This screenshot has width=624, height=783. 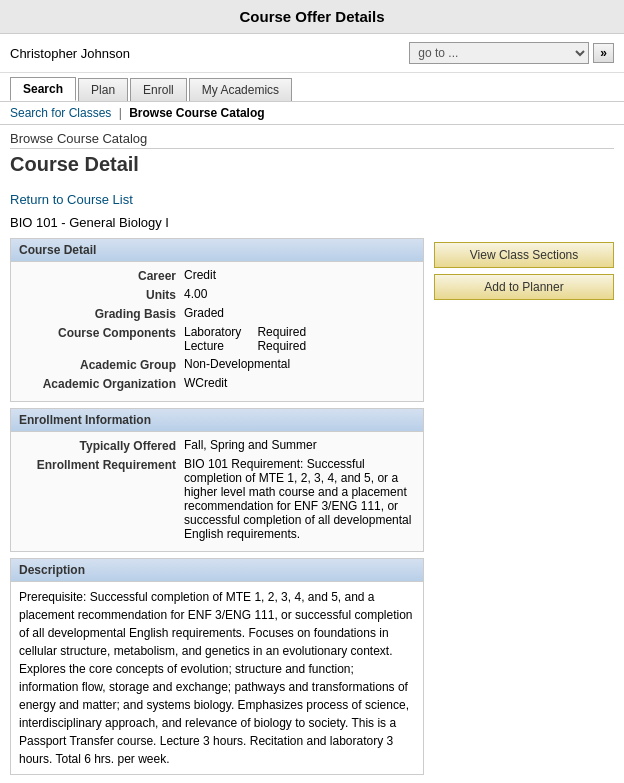 What do you see at coordinates (204, 313) in the screenshot?
I see `value-grading-basis: Graded` at bounding box center [204, 313].